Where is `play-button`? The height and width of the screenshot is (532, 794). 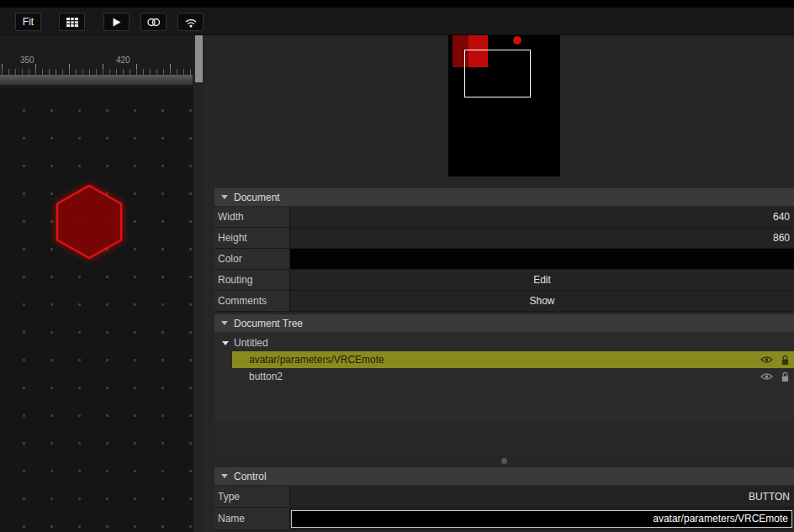
play-button is located at coordinates (116, 22).